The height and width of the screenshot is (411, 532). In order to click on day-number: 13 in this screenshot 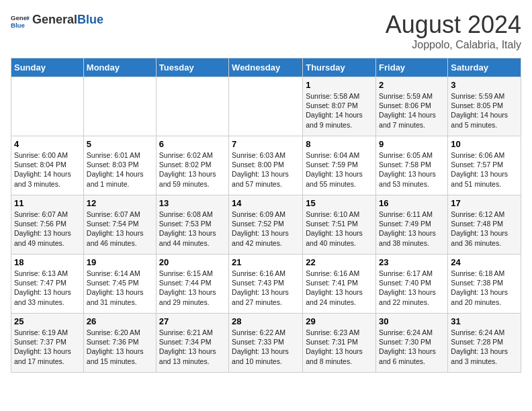, I will do `click(192, 203)`.